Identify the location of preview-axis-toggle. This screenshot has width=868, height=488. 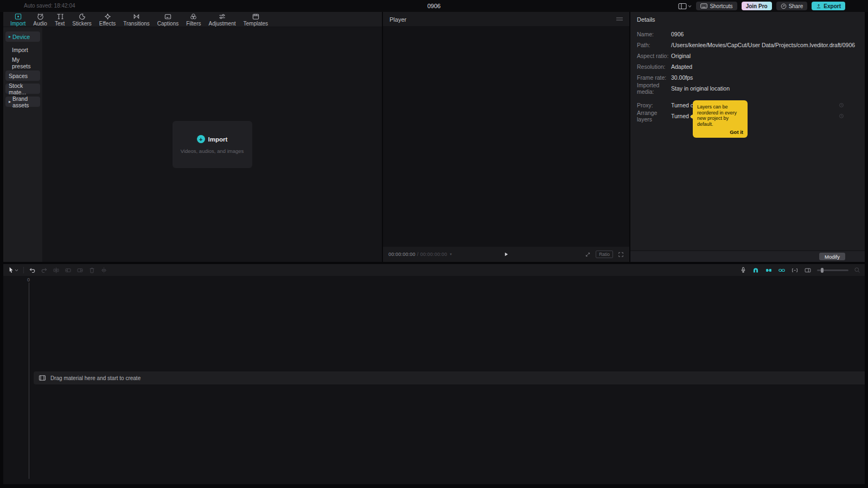
(795, 270).